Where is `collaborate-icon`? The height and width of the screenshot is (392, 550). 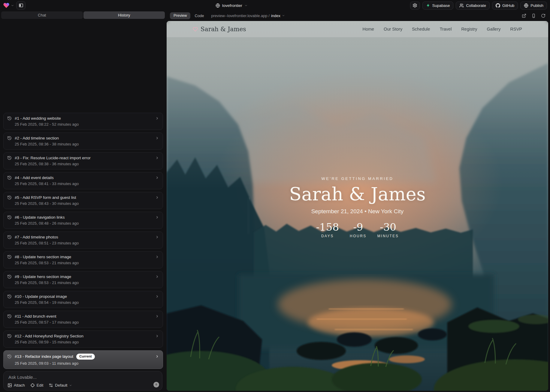 collaborate-icon is located at coordinates (462, 5).